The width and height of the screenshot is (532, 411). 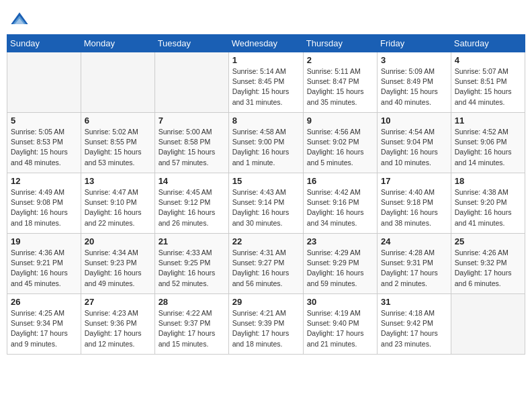 I want to click on day-info: Sunrise: 5:05 AMSunset: 8:53 PMDaylight:…, so click(x=44, y=148).